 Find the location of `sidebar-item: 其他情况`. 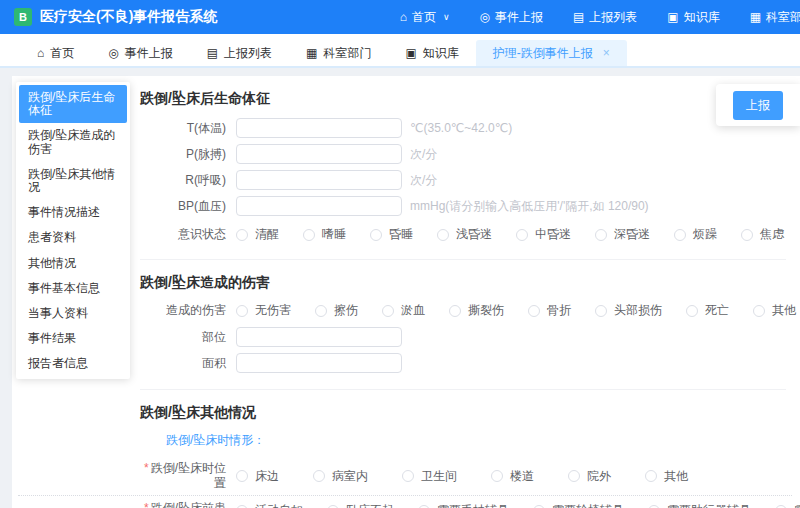

sidebar-item: 其他情况 is located at coordinates (73, 264).